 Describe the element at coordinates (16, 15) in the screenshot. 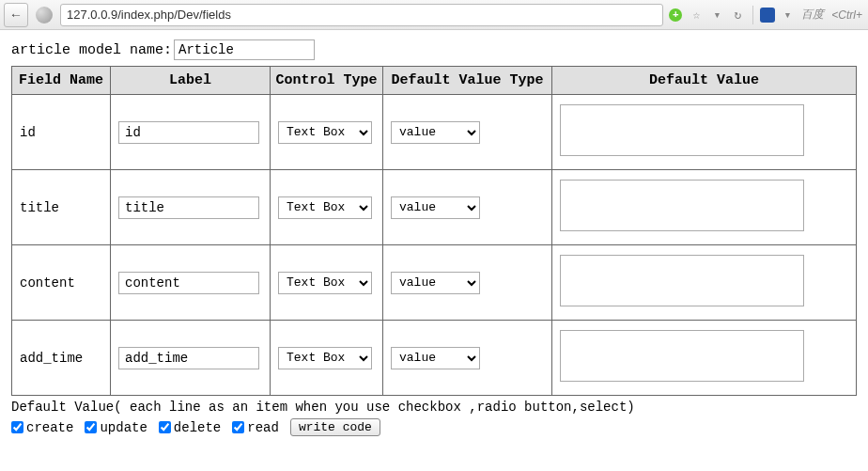

I see `back-button: ←` at that location.